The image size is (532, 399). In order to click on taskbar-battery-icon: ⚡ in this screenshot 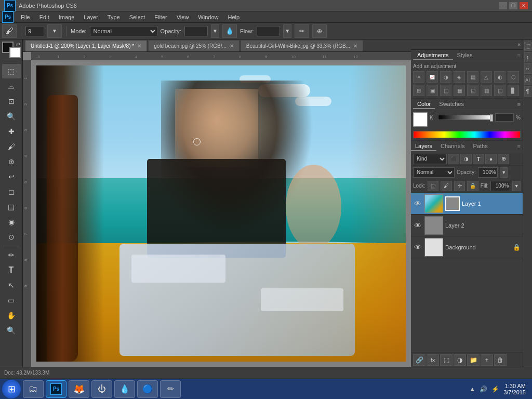, I will do `click(496, 389)`.